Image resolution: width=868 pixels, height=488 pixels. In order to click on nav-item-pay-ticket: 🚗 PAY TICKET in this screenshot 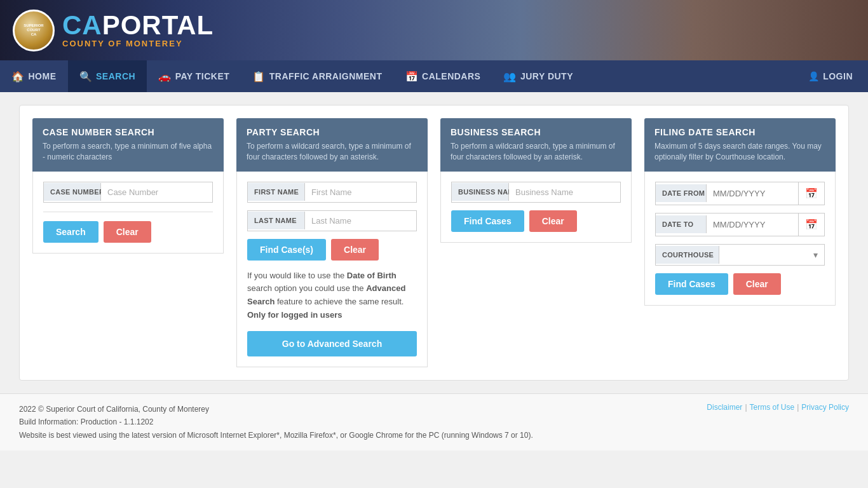, I will do `click(194, 76)`.